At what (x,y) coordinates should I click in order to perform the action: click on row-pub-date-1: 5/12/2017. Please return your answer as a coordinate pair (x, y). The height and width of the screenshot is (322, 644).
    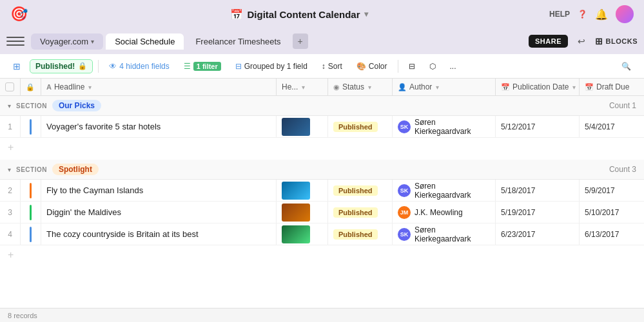
    Looking at the image, I should click on (538, 126).